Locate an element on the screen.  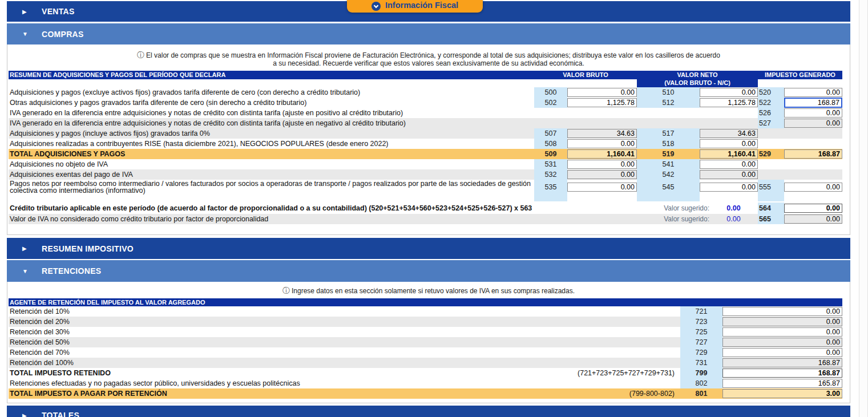
retenciones-table-header: AGENTE DE RETENCIÓN DEL IMPUESTO AL VALO… is located at coordinates (426, 302).